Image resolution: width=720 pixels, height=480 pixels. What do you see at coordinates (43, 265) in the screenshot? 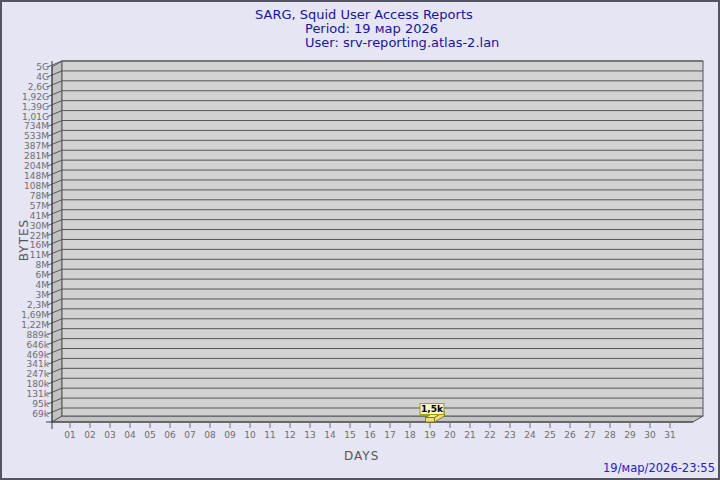
I see `y-tick-label: 8M` at bounding box center [43, 265].